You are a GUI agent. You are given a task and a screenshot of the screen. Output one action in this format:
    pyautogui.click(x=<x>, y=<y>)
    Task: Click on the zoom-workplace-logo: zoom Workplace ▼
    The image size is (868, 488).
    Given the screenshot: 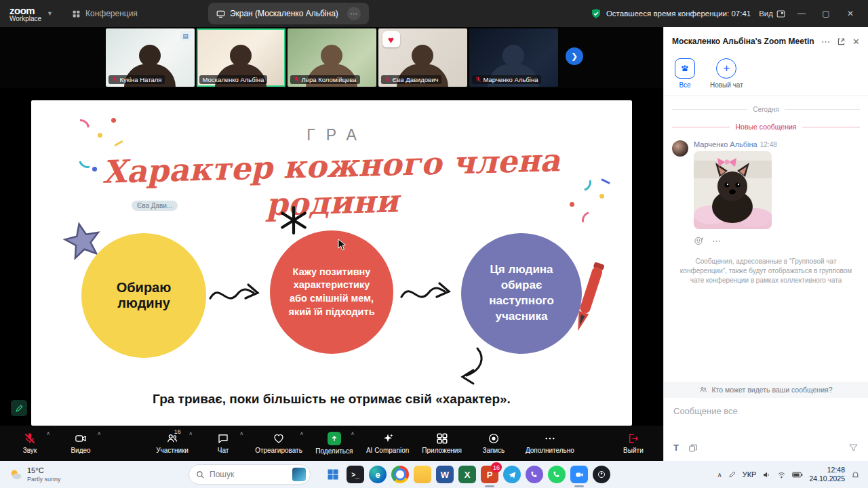 What is the action you would take?
    pyautogui.click(x=31, y=14)
    